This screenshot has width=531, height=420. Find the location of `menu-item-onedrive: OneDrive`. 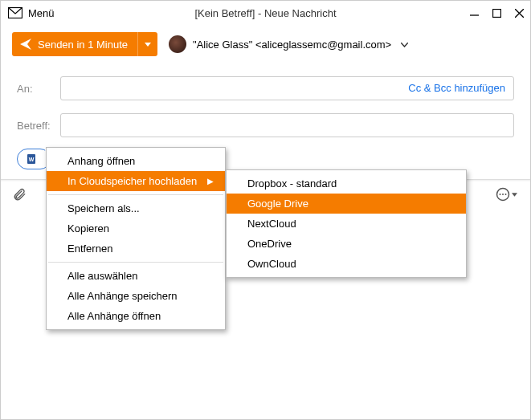

menu-item-onedrive: OneDrive is located at coordinates (346, 244).